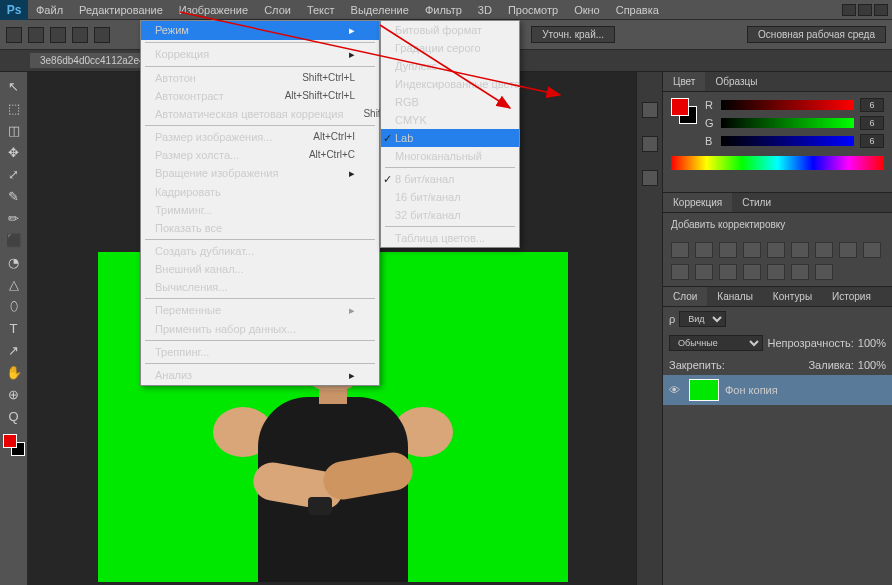 Image resolution: width=892 pixels, height=585 pixels. I want to click on menu-trim: Тримминг..., so click(260, 210).